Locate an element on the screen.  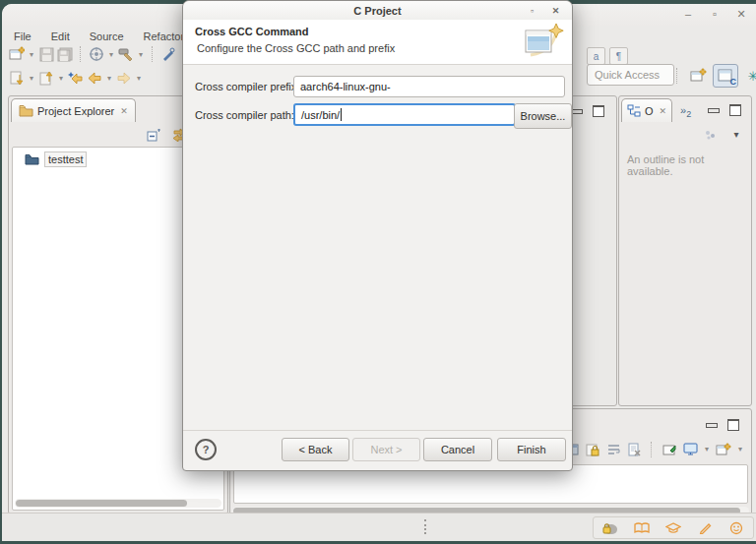
last-edit-location-icon is located at coordinates (76, 79).